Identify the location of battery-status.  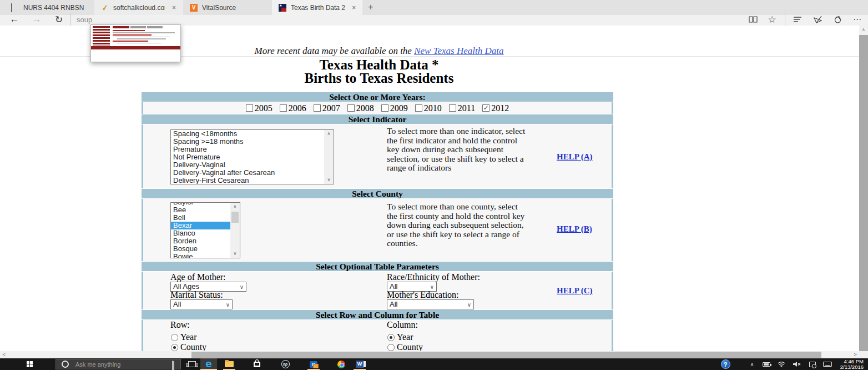
(766, 364).